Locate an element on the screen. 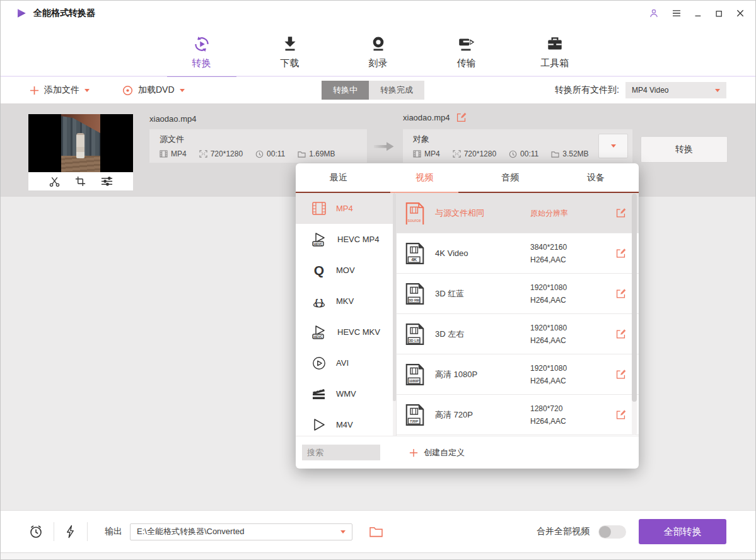 The height and width of the screenshot is (560, 756). video-thumbnail-card is located at coordinates (81, 153).